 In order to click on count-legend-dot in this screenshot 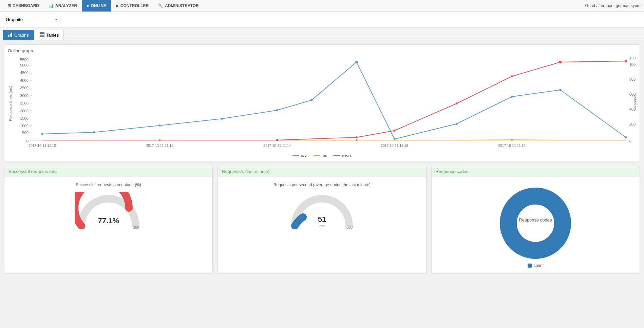, I will do `click(530, 266)`.